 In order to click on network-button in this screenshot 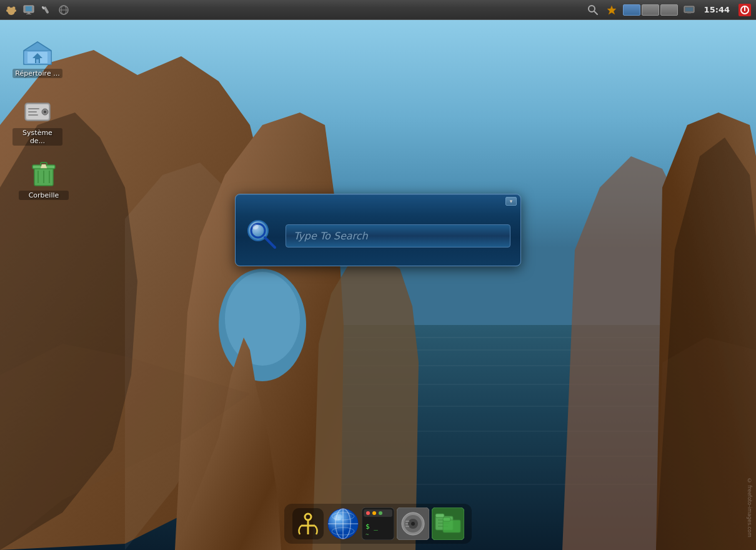, I will do `click(64, 10)`.